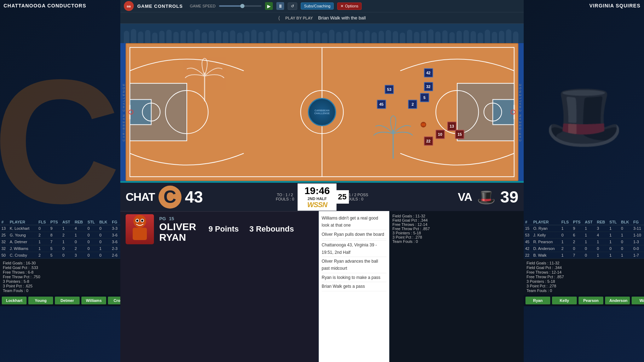 Image resolution: width=644 pixels, height=362 pixels. Describe the element at coordinates (104, 249) in the screenshot. I see `blk-cell: 1` at that location.